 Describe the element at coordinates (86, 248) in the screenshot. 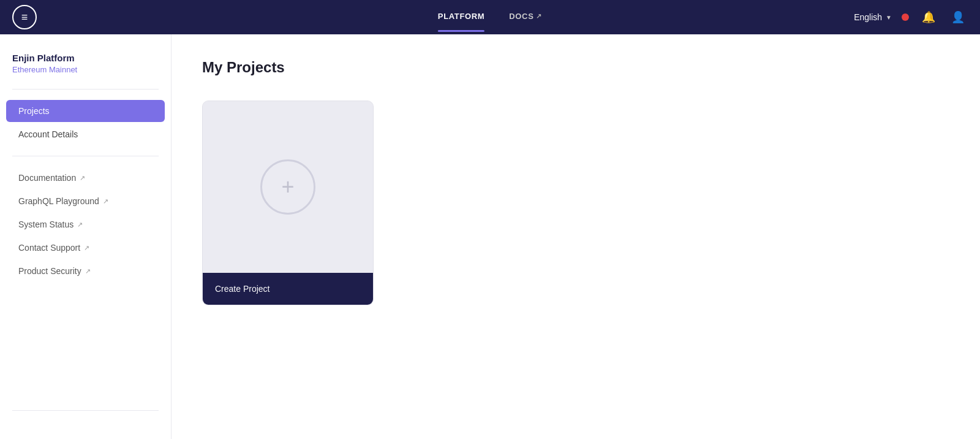

I see `sidebar-item-contact-support: Contact Support ↗` at that location.